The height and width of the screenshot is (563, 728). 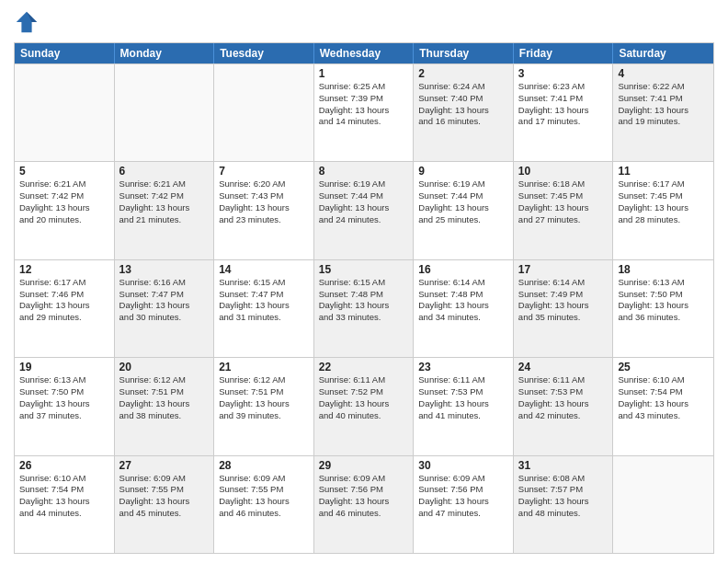 What do you see at coordinates (64, 309) in the screenshot?
I see `calendar-cell: 12Sunrise: 6:17 AM Sunset: 7:46 PM Dayli…` at bounding box center [64, 309].